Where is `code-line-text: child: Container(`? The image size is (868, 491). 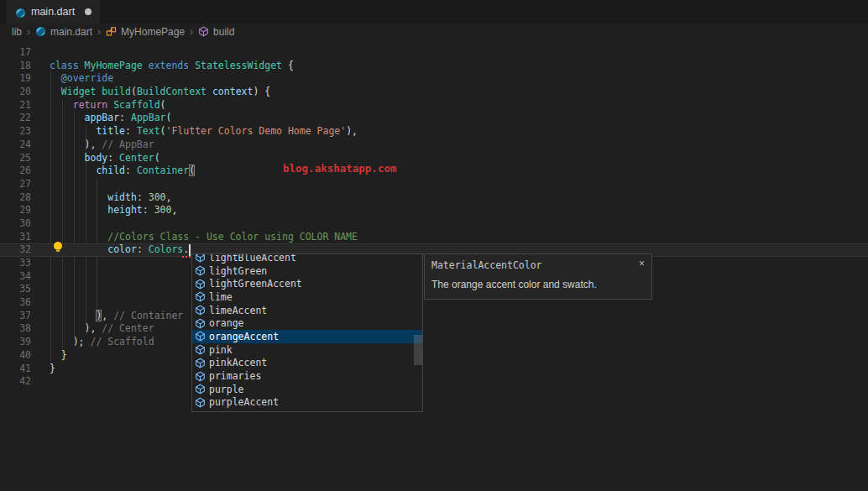
code-line-text: child: Container( is located at coordinates (123, 171).